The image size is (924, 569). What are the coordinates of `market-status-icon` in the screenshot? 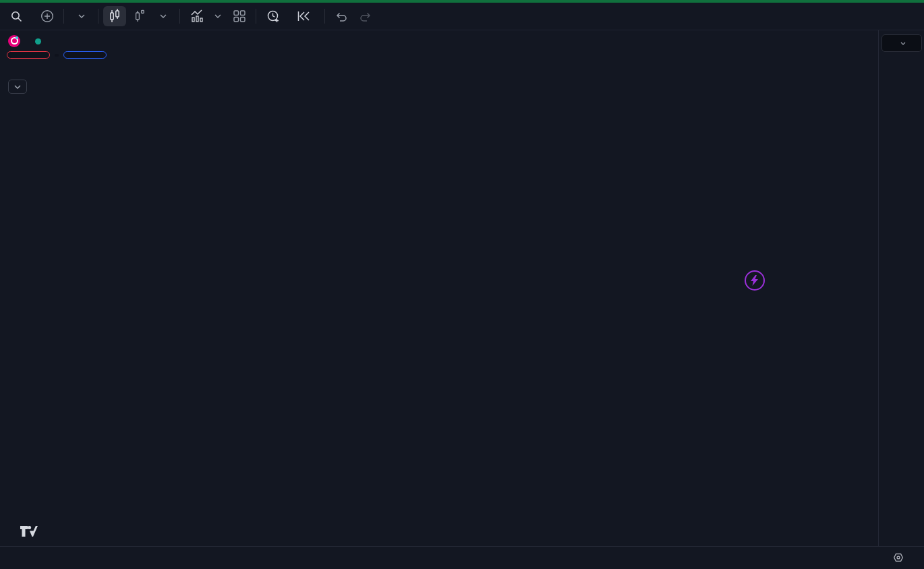 It's located at (38, 42).